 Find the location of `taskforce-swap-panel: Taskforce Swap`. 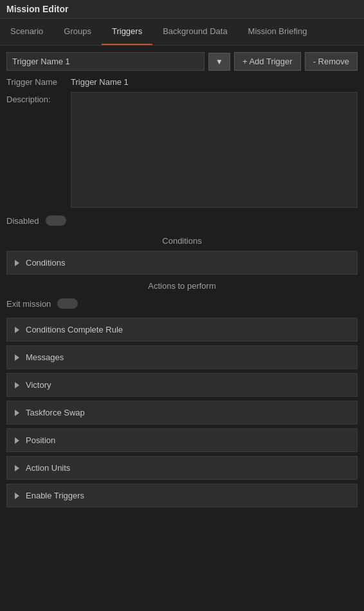

taskforce-swap-panel: Taskforce Swap is located at coordinates (182, 413).